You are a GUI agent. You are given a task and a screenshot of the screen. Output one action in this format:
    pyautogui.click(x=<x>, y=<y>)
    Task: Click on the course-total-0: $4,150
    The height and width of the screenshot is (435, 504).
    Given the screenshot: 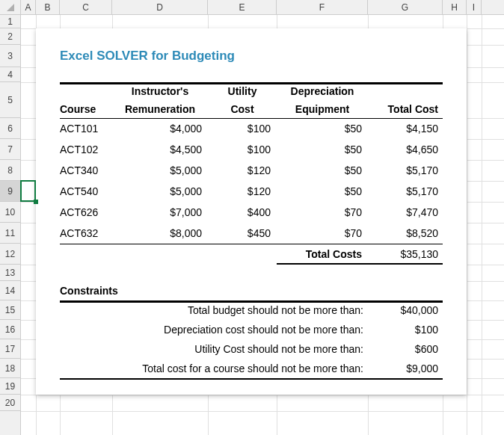 What is the action you would take?
    pyautogui.click(x=405, y=129)
    